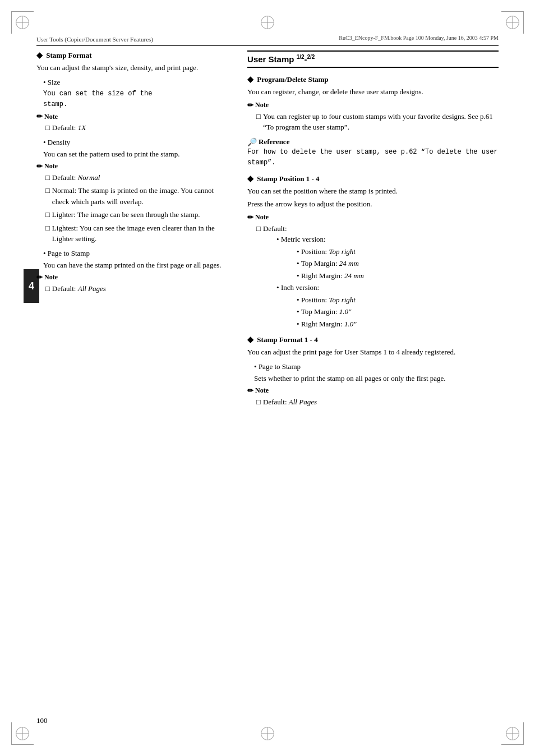 The image size is (535, 756). Describe the element at coordinates (373, 340) in the screenshot. I see `stamp-format-1-4-heading: ◆ Stamp Format 1 - 4` at that location.